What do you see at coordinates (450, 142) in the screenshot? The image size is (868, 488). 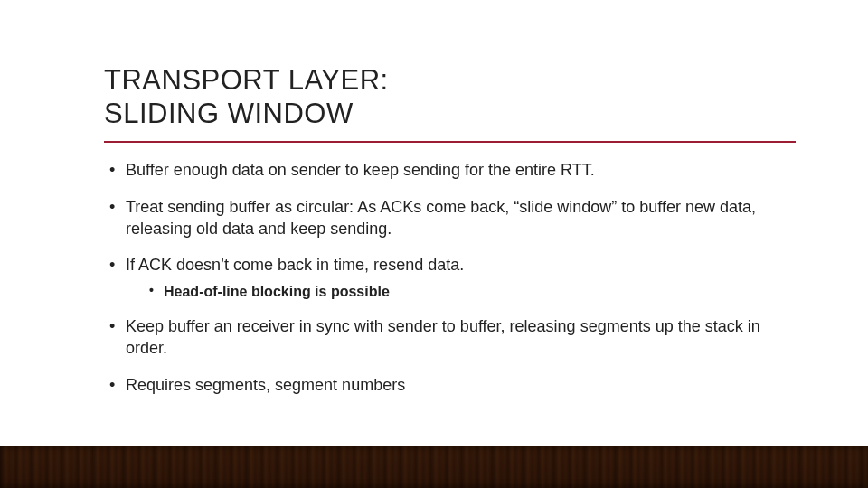 I see `title-underline` at bounding box center [450, 142].